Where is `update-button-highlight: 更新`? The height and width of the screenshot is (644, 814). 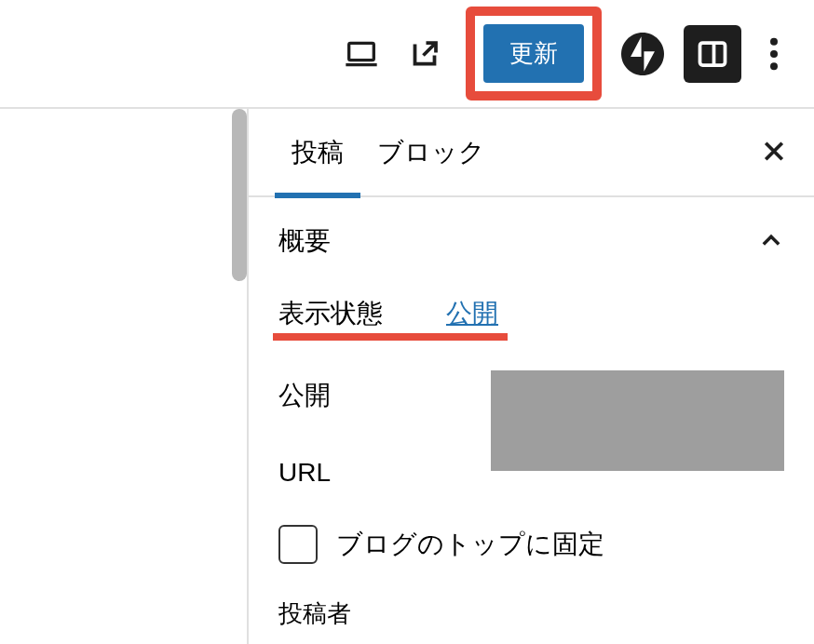
update-button-highlight: 更新 is located at coordinates (534, 54).